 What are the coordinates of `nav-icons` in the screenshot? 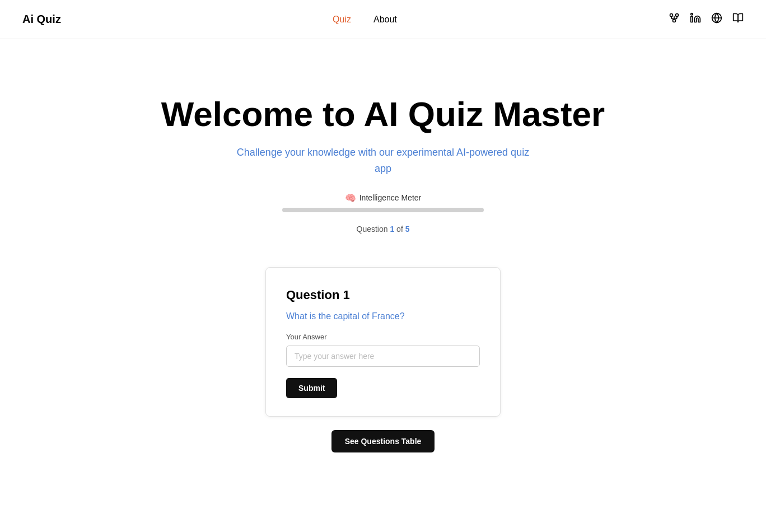 It's located at (706, 19).